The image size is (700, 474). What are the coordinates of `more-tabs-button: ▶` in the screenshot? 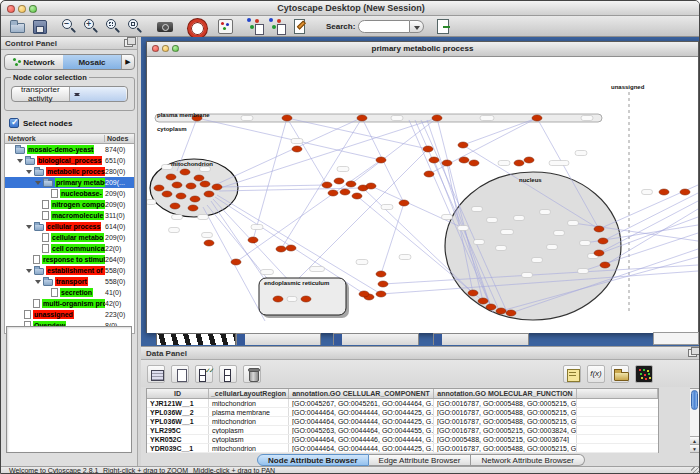 It's located at (128, 62).